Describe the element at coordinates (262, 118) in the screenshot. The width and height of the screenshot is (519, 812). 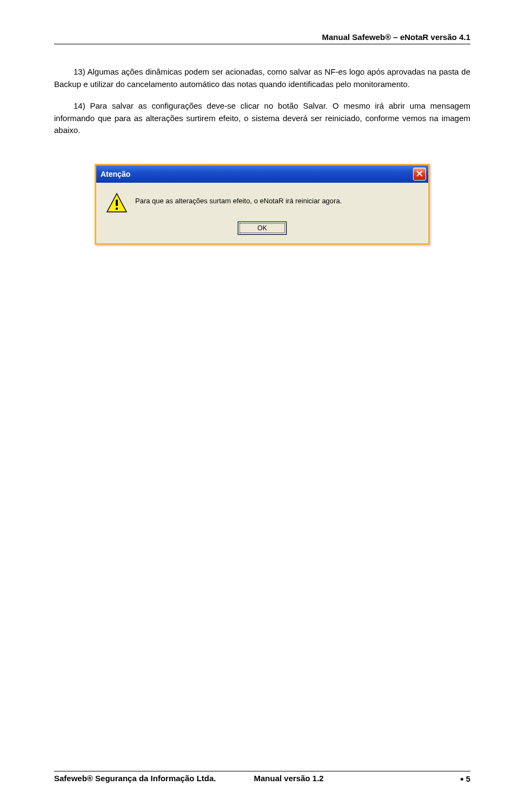
I see `paragraph-14: 14) Para salvar as configurações deve-se…` at that location.